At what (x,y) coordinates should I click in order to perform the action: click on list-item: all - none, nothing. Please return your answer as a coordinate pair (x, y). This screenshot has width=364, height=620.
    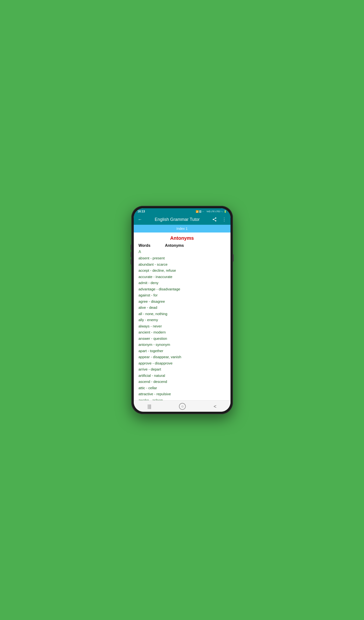
    Looking at the image, I should click on (182, 314).